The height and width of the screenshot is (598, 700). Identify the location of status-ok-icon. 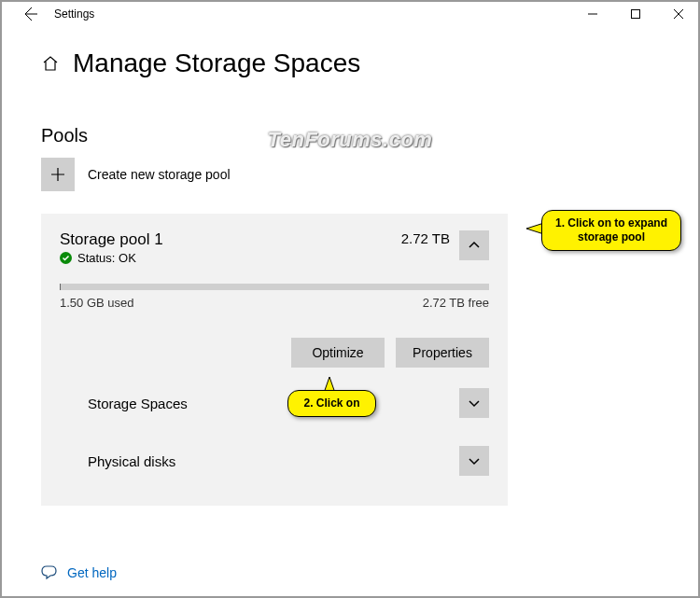
(65, 257).